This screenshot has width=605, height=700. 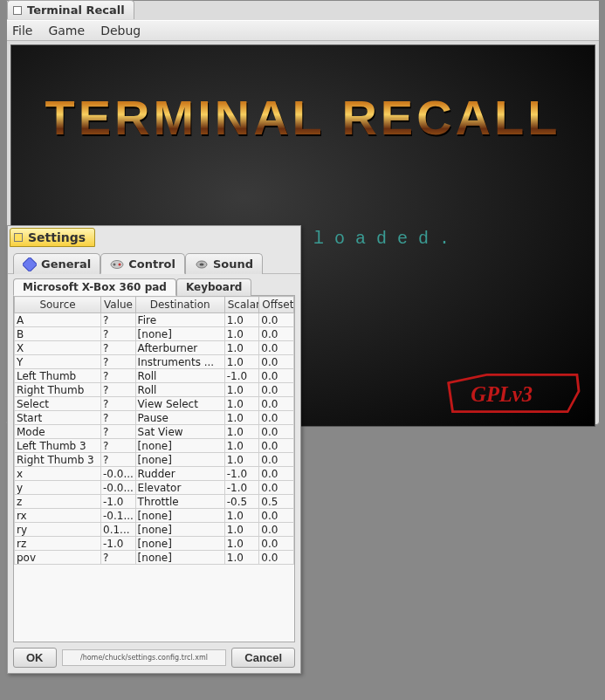 I want to click on tab-keyboard: Keyboard, so click(x=215, y=287).